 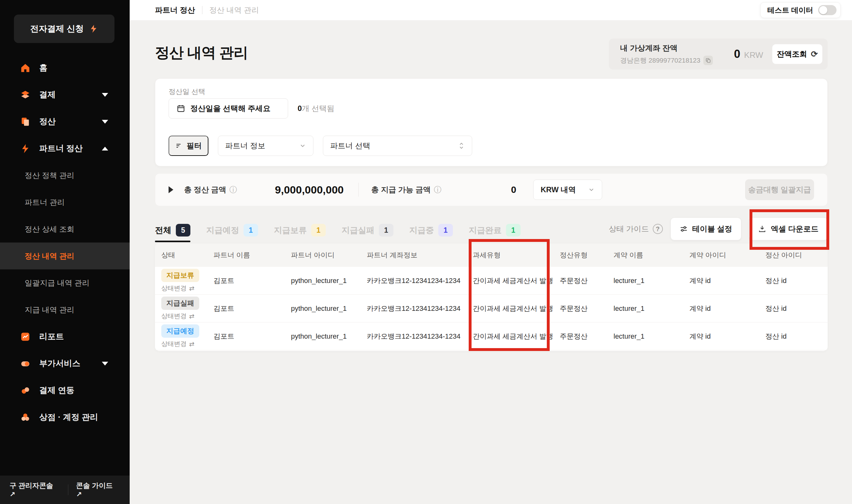 What do you see at coordinates (181, 108) in the screenshot?
I see `calendar-icon` at bounding box center [181, 108].